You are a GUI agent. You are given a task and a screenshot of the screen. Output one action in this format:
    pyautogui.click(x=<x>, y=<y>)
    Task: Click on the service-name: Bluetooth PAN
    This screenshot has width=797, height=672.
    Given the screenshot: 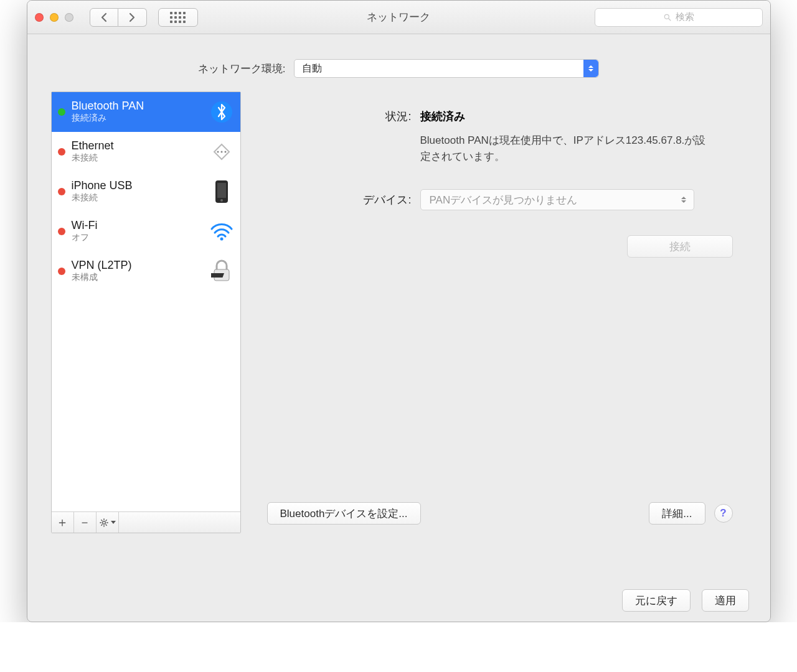 What is the action you would take?
    pyautogui.click(x=137, y=106)
    